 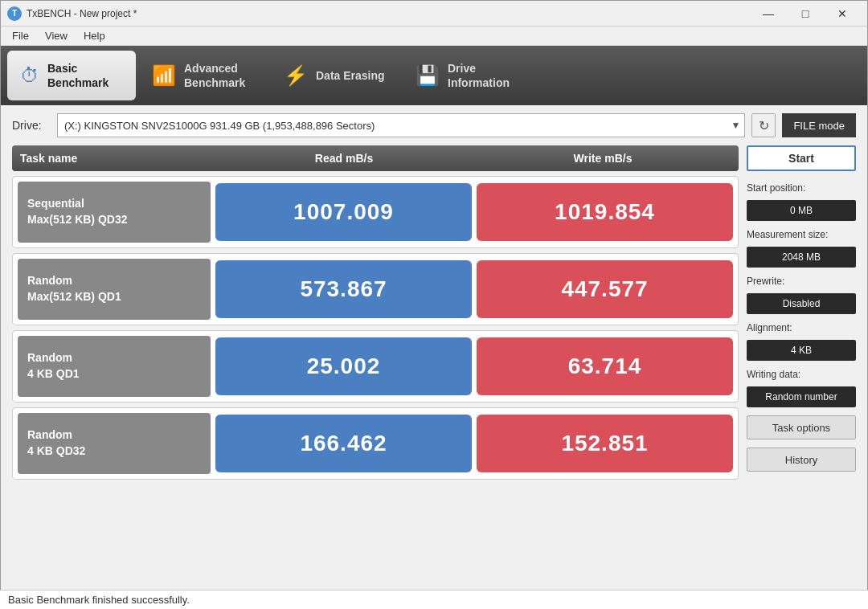 I want to click on maximize-button: □, so click(x=805, y=14).